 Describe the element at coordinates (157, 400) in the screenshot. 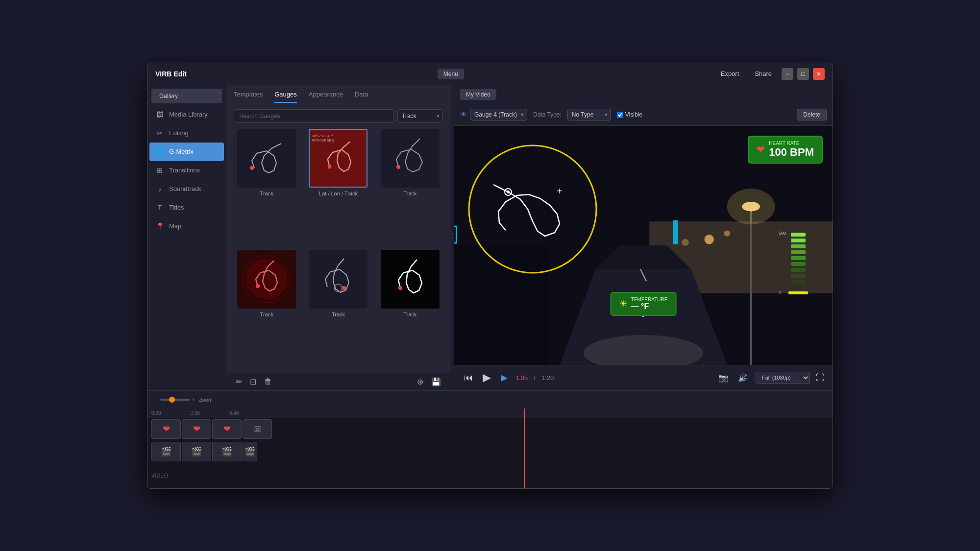

I see `zoom-minus: −` at that location.